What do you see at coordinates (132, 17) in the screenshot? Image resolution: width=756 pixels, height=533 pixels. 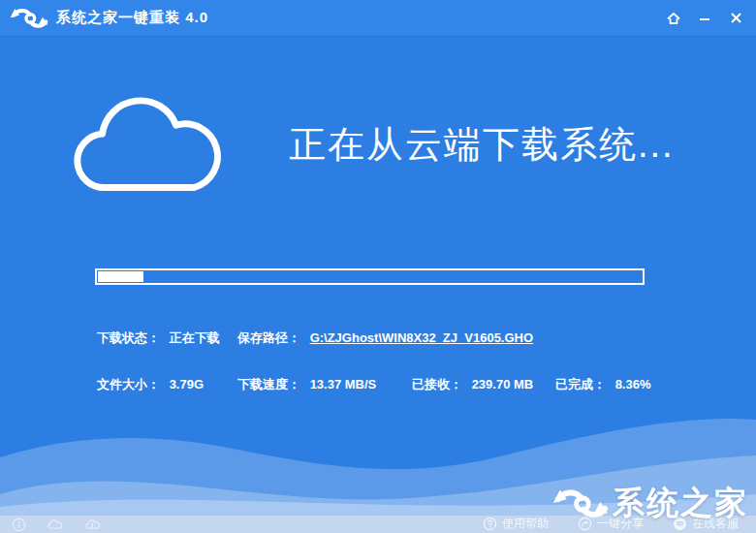 I see `app-title: 系统之家一键重装 4.0` at bounding box center [132, 17].